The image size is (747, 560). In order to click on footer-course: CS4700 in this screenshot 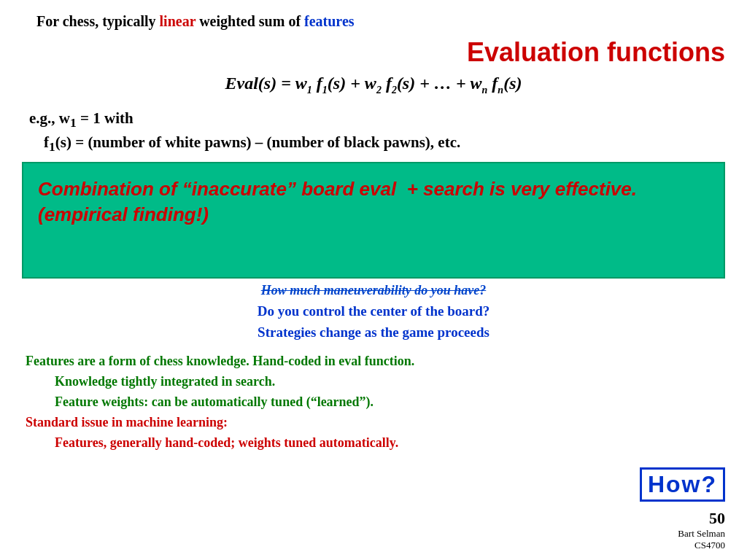, I will do `click(702, 545)`.